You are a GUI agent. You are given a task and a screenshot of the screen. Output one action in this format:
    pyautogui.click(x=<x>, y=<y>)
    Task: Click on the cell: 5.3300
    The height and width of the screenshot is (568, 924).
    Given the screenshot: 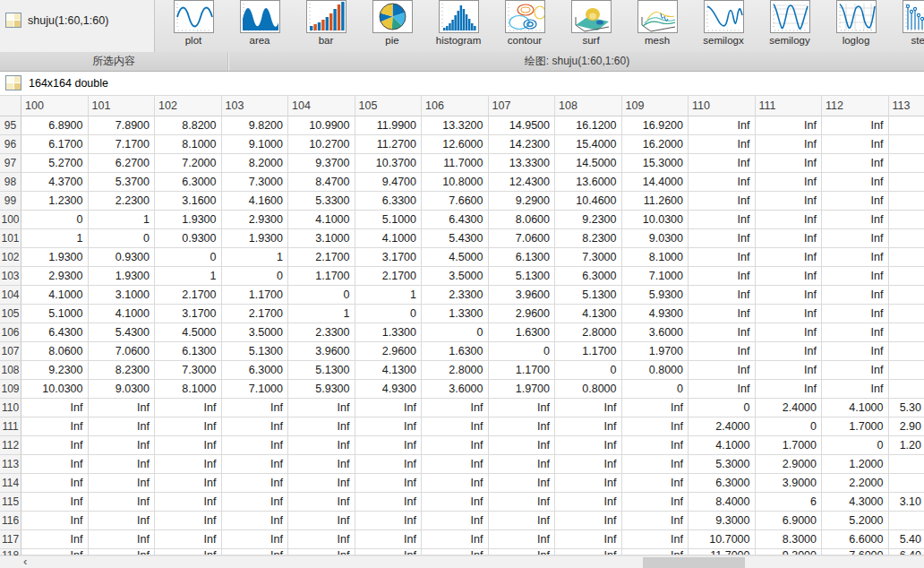 What is the action you would take?
    pyautogui.click(x=322, y=201)
    